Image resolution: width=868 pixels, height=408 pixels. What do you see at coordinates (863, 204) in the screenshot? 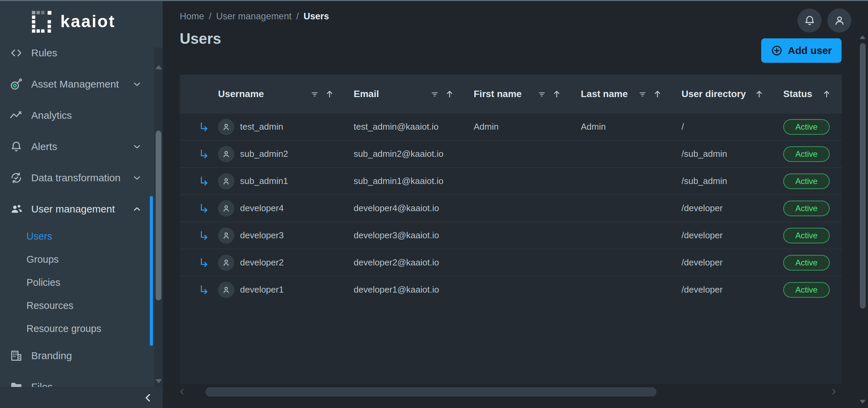
I see `vertical-scrollbar` at bounding box center [863, 204].